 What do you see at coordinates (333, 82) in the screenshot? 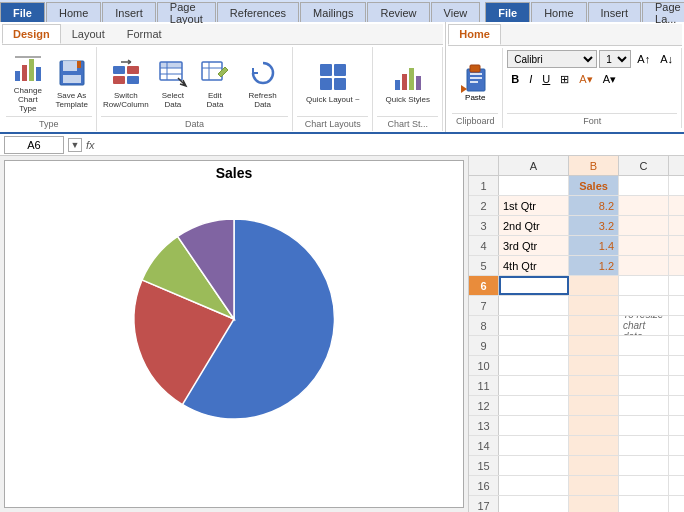
I see `quick-layout-button: Quick Layout ~` at bounding box center [333, 82].